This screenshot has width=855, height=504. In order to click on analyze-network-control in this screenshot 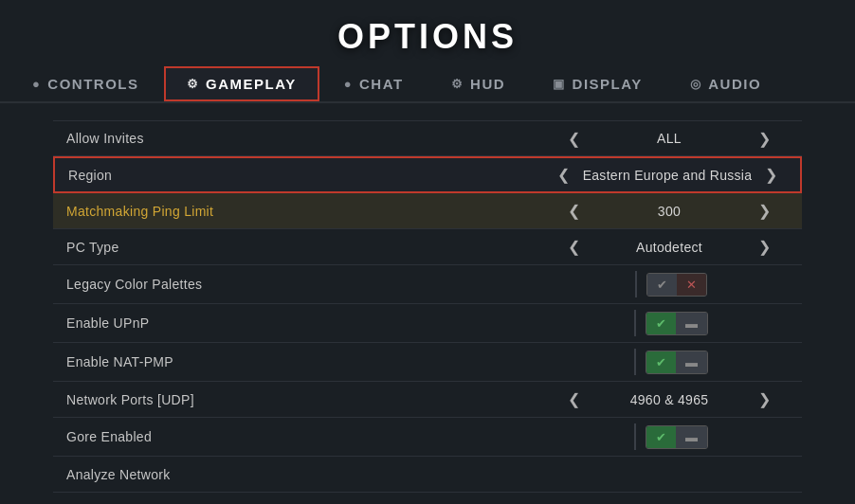, I will do `click(669, 475)`.